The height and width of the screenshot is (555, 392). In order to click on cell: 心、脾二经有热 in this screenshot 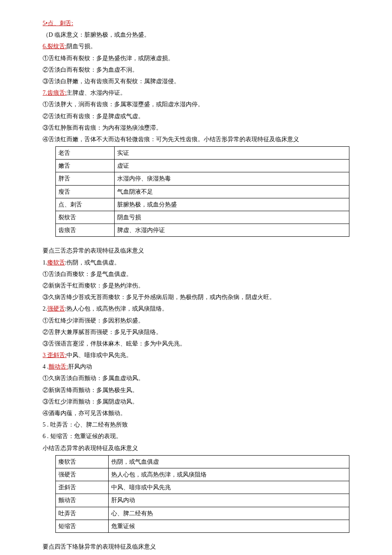, I will do `click(229, 513)`.